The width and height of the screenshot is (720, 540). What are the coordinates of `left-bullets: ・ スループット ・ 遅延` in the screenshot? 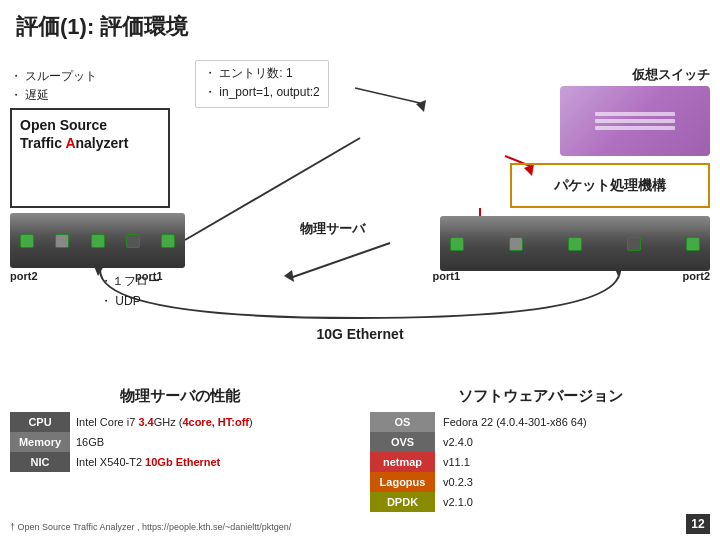 It's located at (54, 87).